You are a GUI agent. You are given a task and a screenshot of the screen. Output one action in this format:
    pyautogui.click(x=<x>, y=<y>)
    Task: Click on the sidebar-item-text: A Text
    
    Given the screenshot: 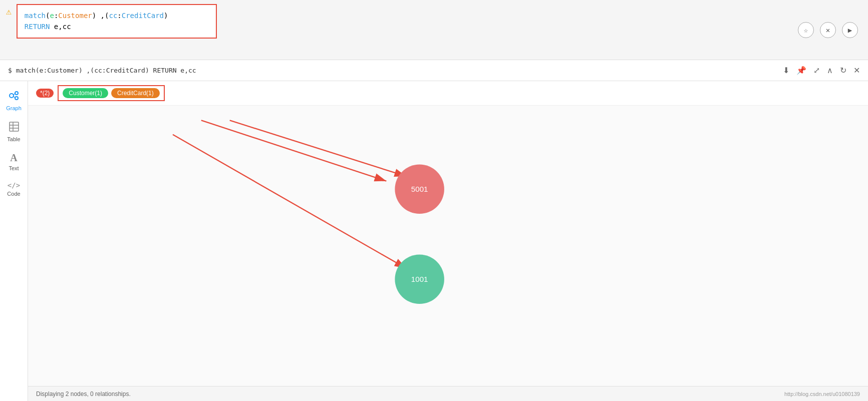 What is the action you would take?
    pyautogui.click(x=14, y=162)
    